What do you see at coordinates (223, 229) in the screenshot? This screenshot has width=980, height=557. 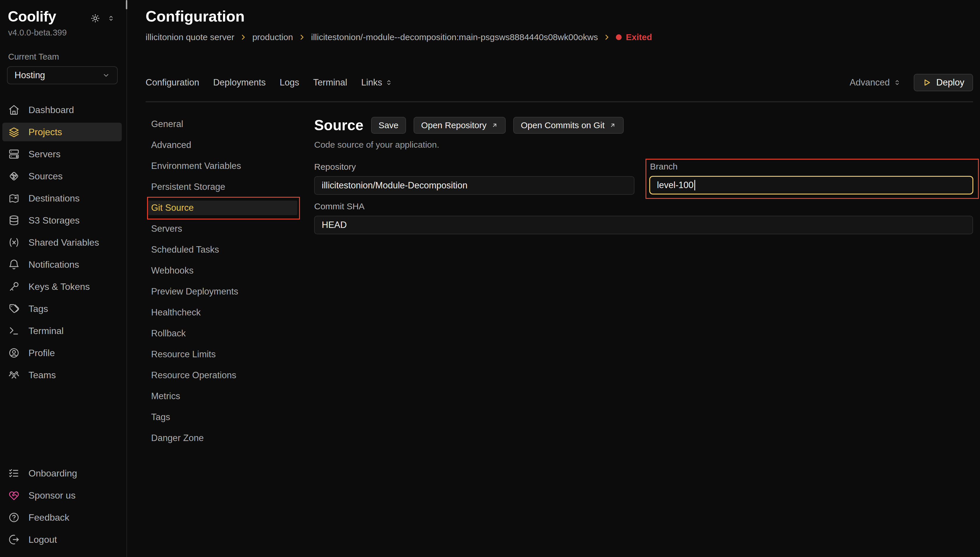 I see `subnav-item-servers: Servers` at bounding box center [223, 229].